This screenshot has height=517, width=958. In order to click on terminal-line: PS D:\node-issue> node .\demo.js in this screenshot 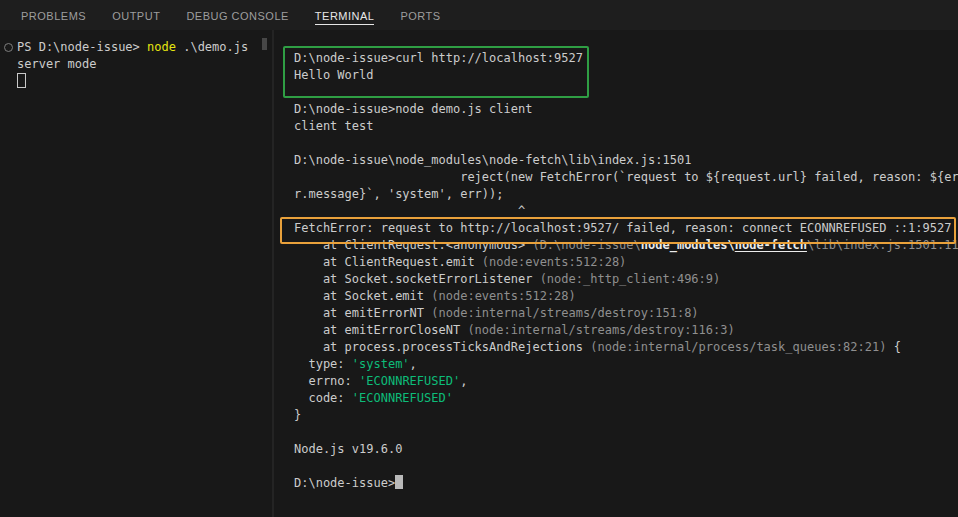, I will do `click(144, 48)`.